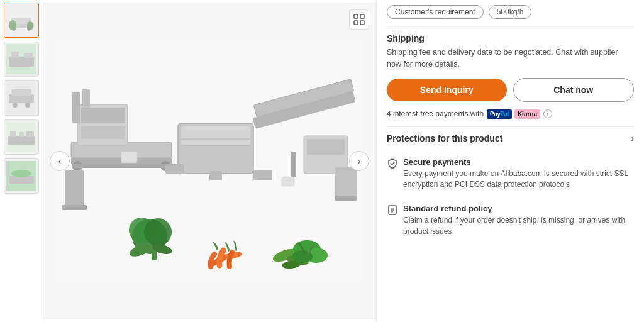  What do you see at coordinates (513, 114) in the screenshot?
I see `payment-logos: PayPal Klarna` at bounding box center [513, 114].